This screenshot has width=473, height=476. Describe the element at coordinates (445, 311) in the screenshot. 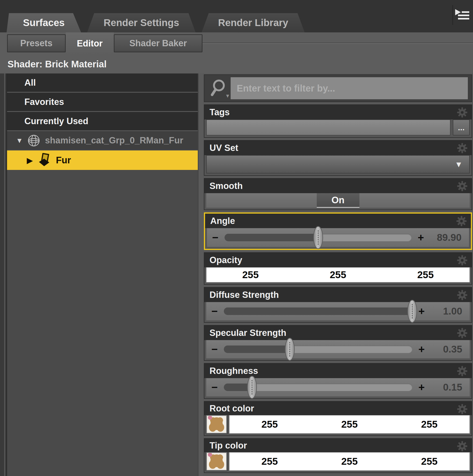

I see `diffuse-strength-value: 1.00` at that location.